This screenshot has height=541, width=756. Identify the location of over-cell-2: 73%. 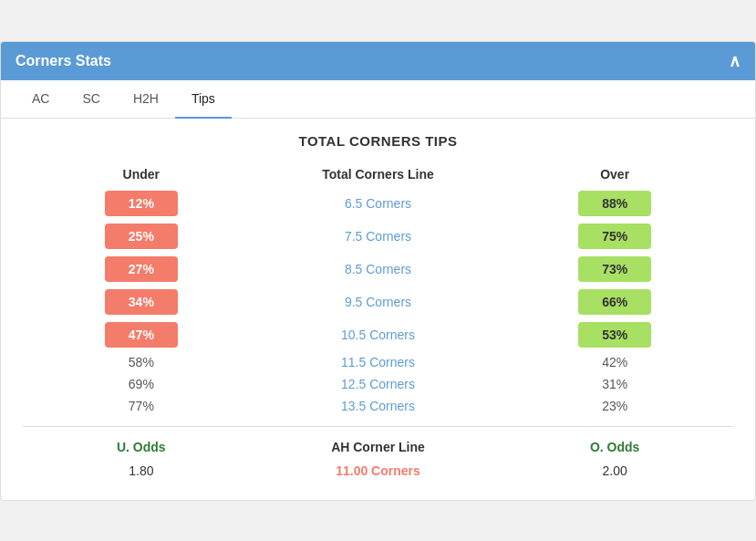
(615, 269).